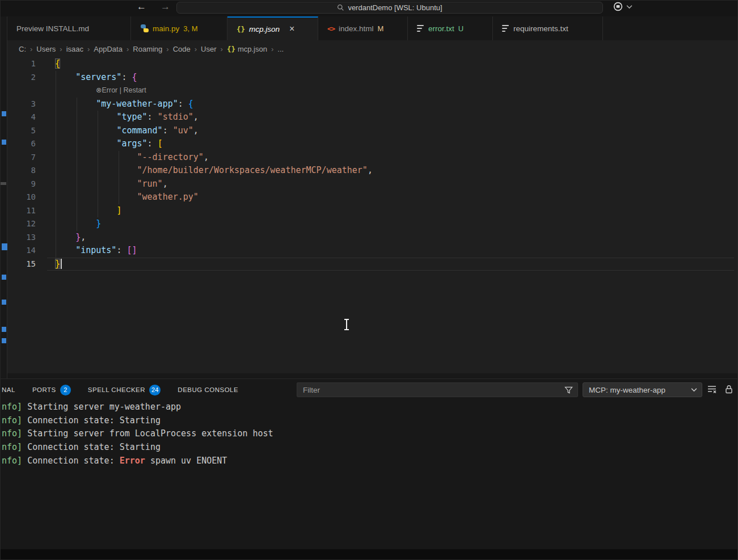  I want to click on code-line-3: 3 "my-weather-app": {, so click(372, 104).